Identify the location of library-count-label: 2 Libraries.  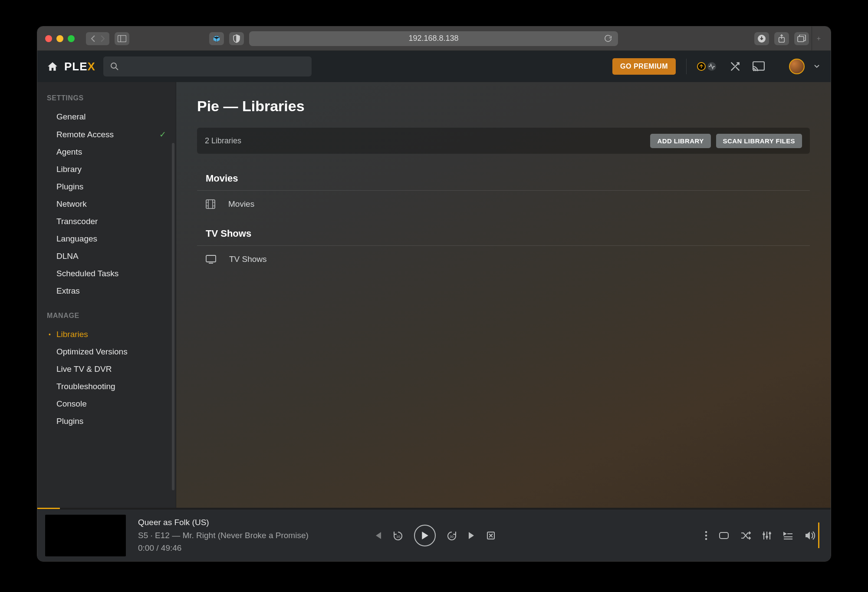
(223, 141).